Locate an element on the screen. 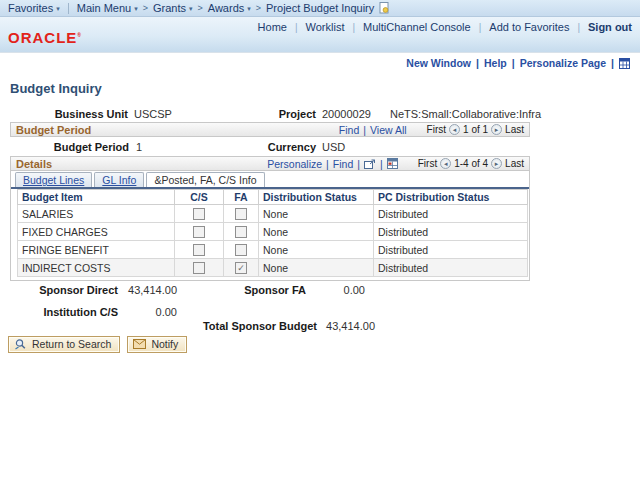  breadcrumb-divider is located at coordinates (68, 8).